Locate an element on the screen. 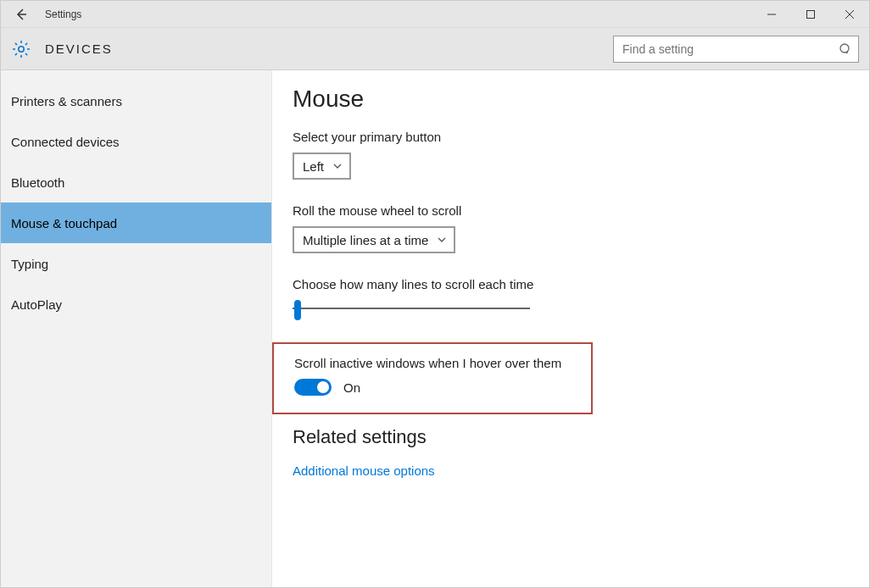 This screenshot has height=588, width=870. sidebar-item-bluetooth: Bluetooth is located at coordinates (136, 182).